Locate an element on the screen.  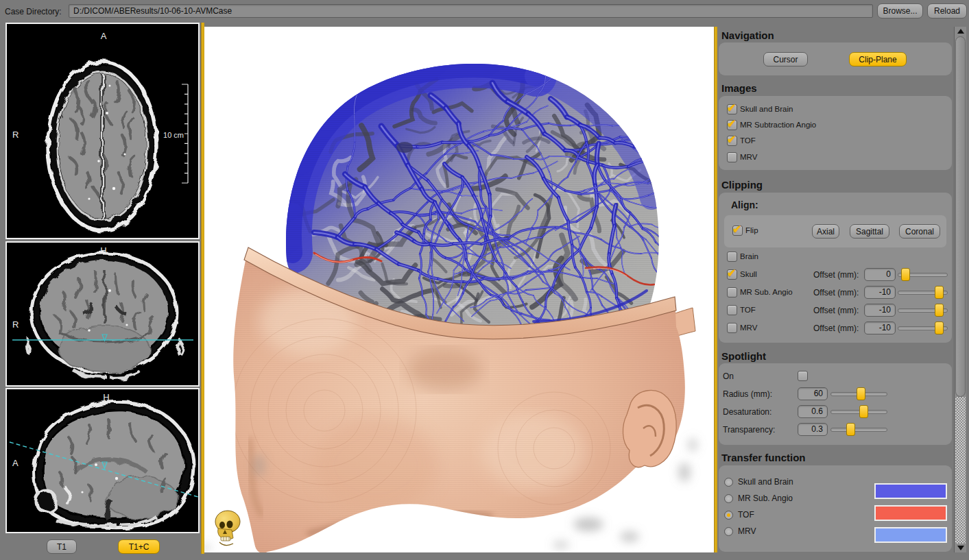
clip-plane-button: Clip-Plane is located at coordinates (878, 59).